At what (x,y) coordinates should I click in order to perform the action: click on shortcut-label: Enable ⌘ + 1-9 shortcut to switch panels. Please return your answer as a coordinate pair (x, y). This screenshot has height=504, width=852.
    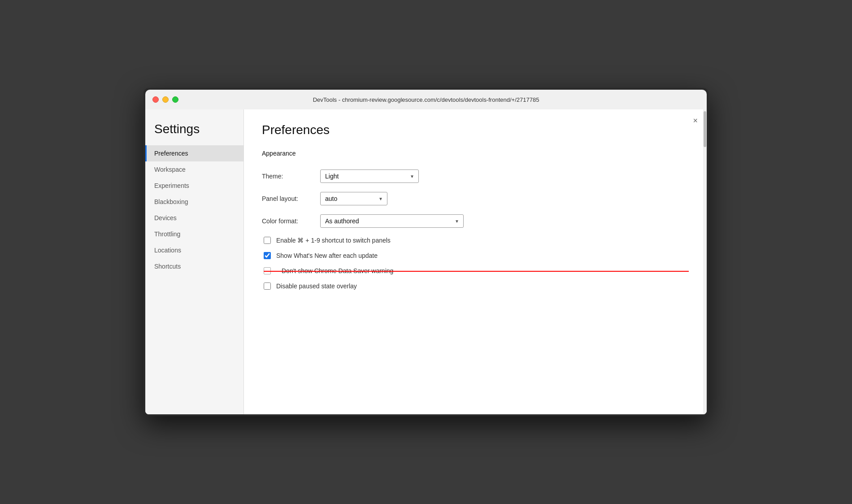
    Looking at the image, I should click on (334, 240).